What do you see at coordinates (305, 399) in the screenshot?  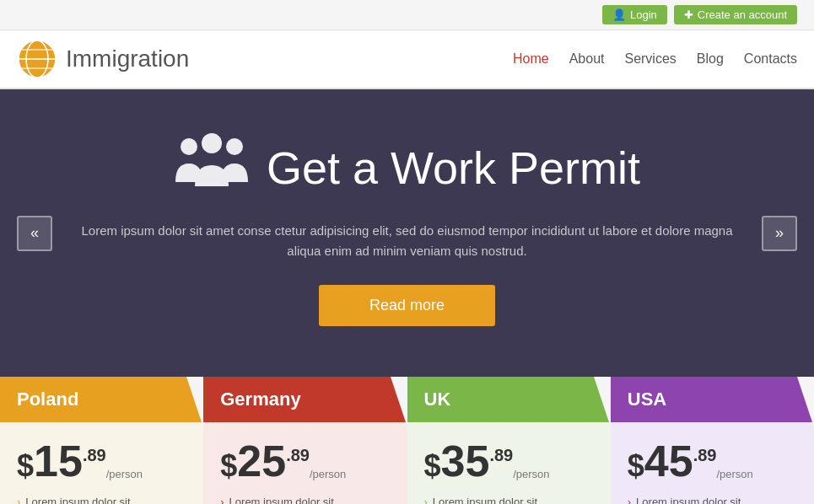 I see `germany-header: Germany` at bounding box center [305, 399].